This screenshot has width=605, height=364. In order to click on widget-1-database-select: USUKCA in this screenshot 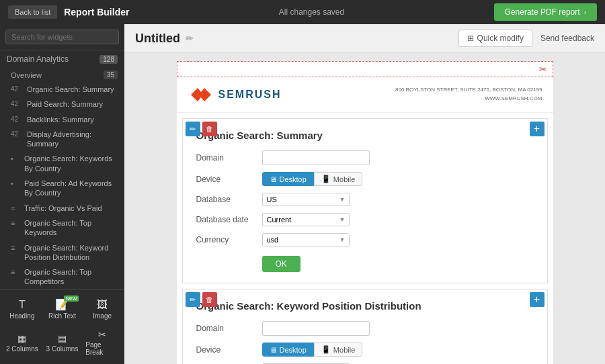, I will do `click(306, 199)`.